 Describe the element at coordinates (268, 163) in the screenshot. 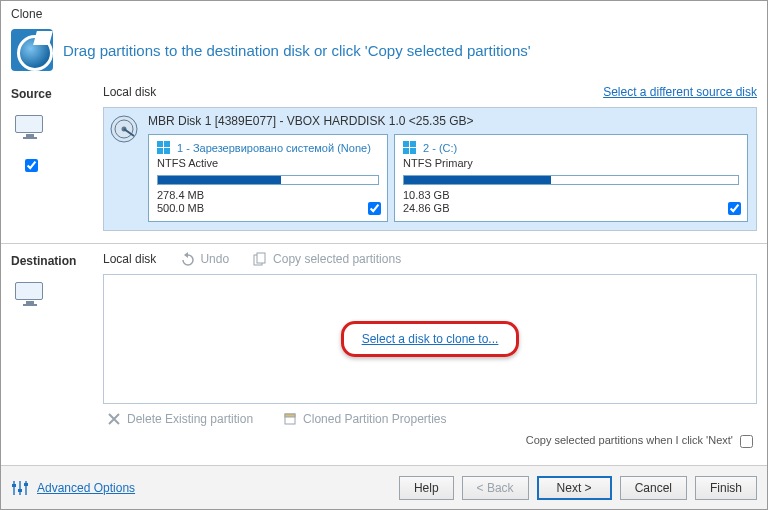

I see `partition-1-type: NTFS Active` at that location.